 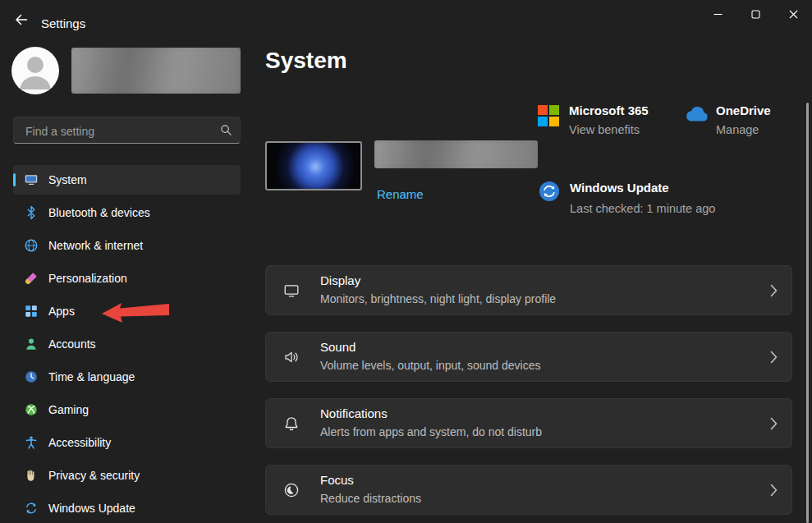 I want to click on sidebar-item-privacy-security: Privacy & security, so click(x=126, y=475).